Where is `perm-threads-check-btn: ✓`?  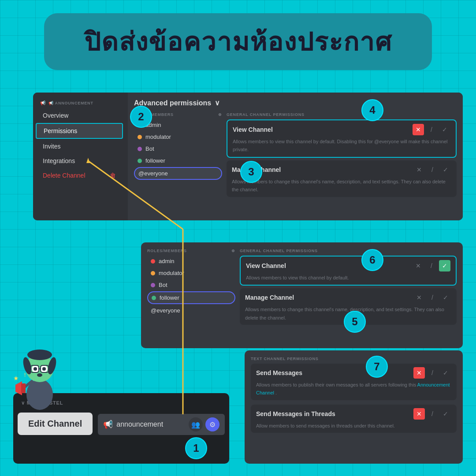
perm-threads-check-btn: ✓ is located at coordinates (446, 414).